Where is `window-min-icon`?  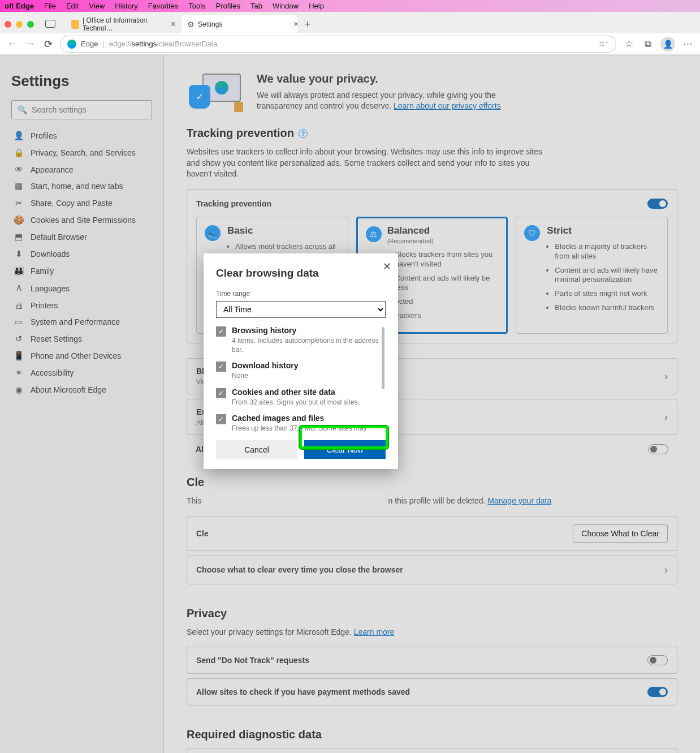 window-min-icon is located at coordinates (19, 24).